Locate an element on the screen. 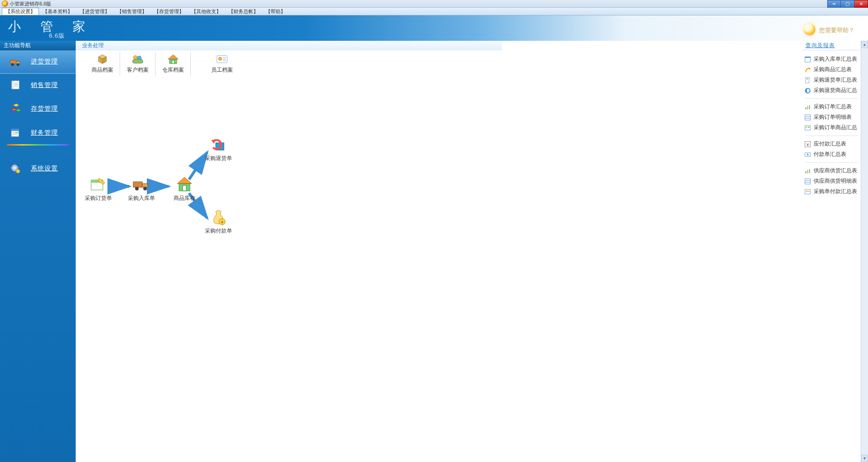  node-purchase-pay-label: 采购付款单 is located at coordinates (218, 231).